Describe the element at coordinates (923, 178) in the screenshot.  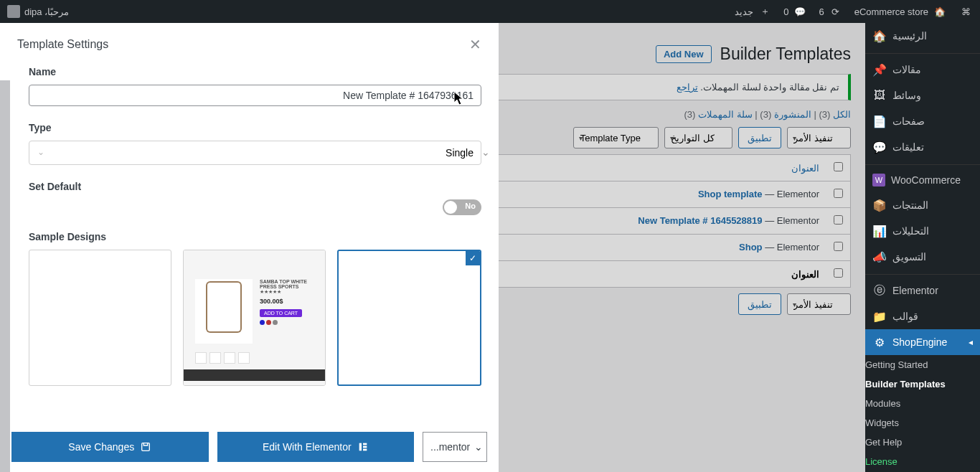
I see `menu-woocommerce: WooCommerceW` at that location.